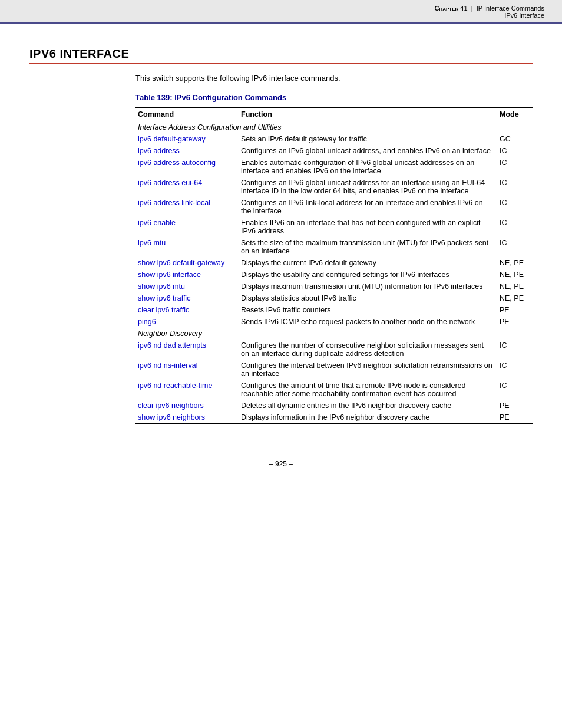 This screenshot has width=562, height=728. I want to click on table-row: ipv6 address link-local Configures an IP…, so click(334, 207).